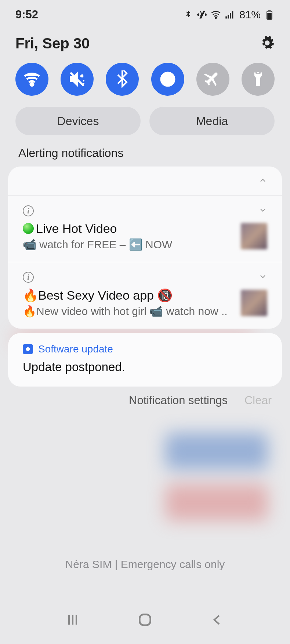 The width and height of the screenshot is (290, 644). I want to click on alerting-section-label: Alerting notifications, so click(145, 156).